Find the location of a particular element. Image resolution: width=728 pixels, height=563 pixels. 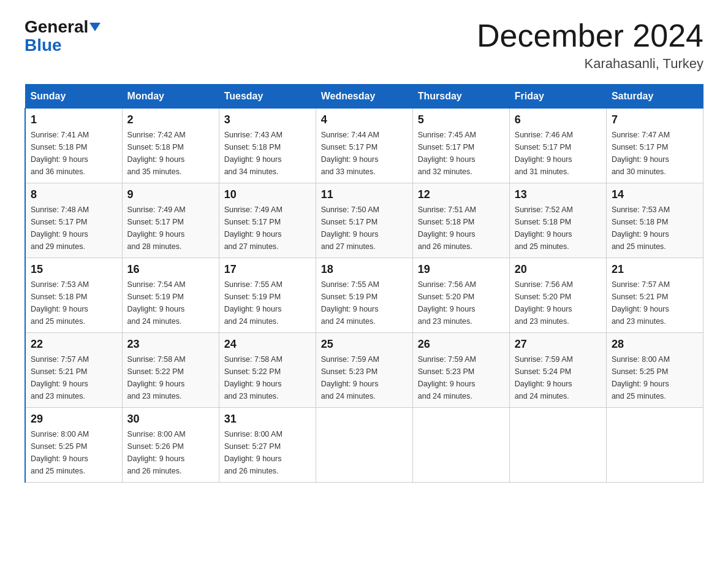

day-number: 6 is located at coordinates (558, 120).